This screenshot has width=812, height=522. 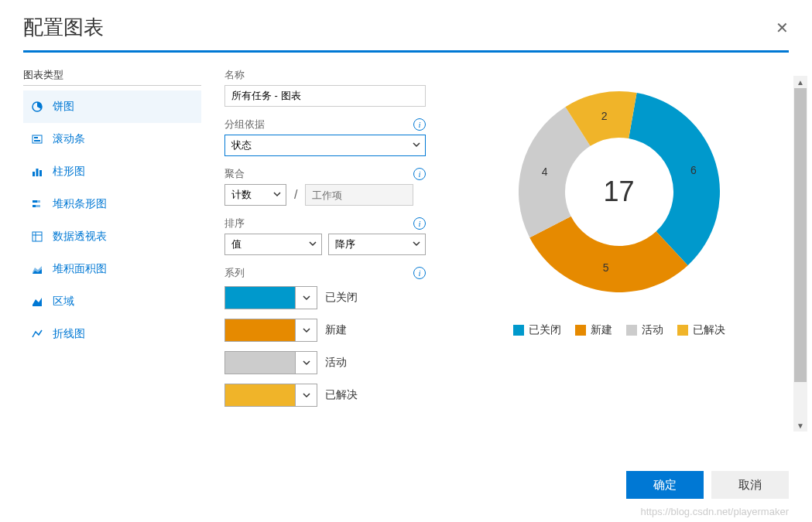 I want to click on legend-item: 已解决, so click(x=701, y=330).